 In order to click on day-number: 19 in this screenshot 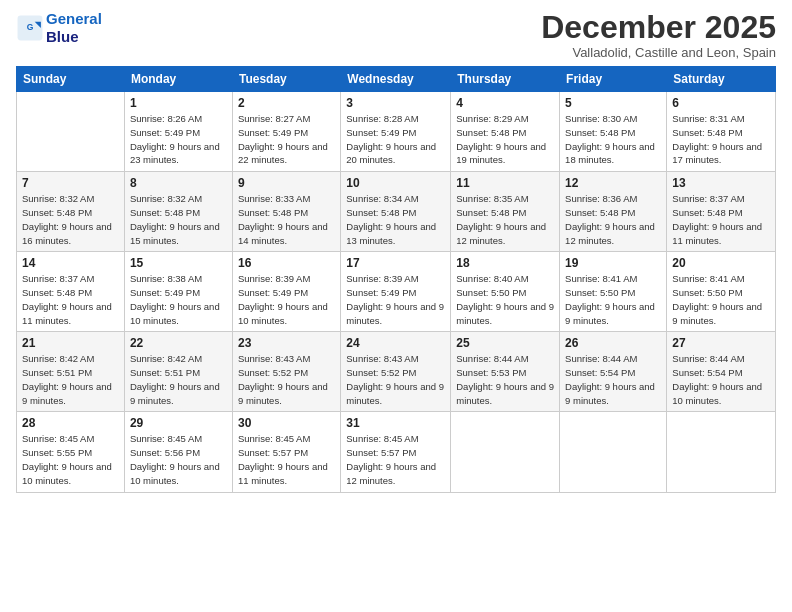, I will do `click(613, 263)`.